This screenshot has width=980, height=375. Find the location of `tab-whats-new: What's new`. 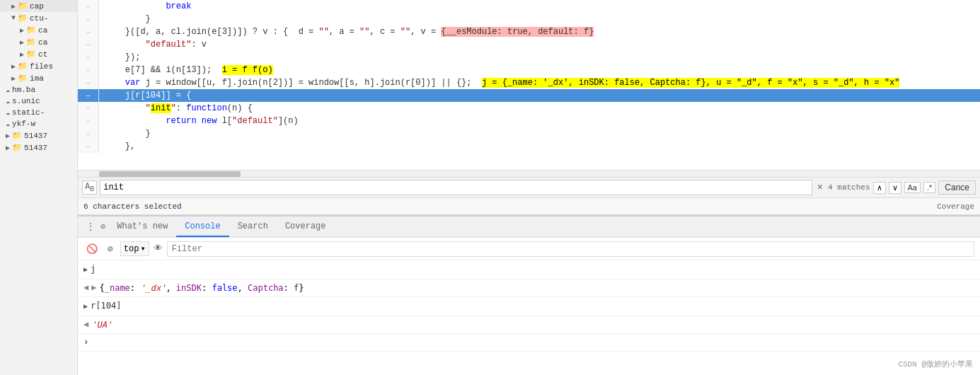

tab-whats-new: What's new is located at coordinates (142, 227).